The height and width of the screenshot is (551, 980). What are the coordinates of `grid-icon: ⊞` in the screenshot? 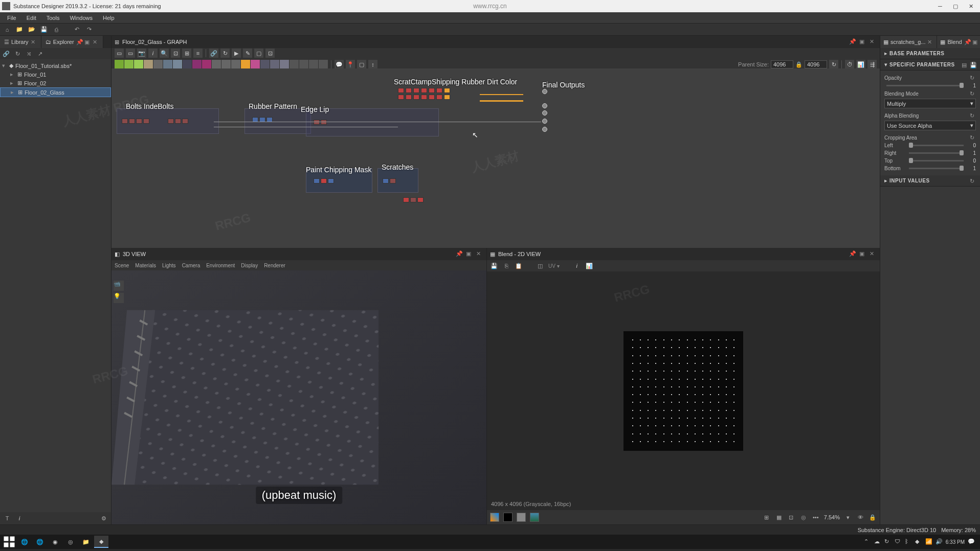 It's located at (187, 53).